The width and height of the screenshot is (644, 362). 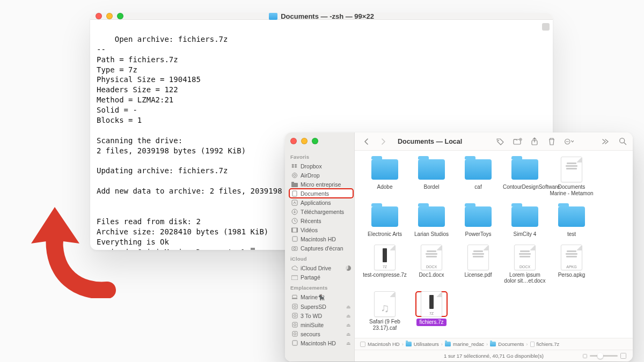 I want to click on sidebar-item-label: Dropbox, so click(x=311, y=166).